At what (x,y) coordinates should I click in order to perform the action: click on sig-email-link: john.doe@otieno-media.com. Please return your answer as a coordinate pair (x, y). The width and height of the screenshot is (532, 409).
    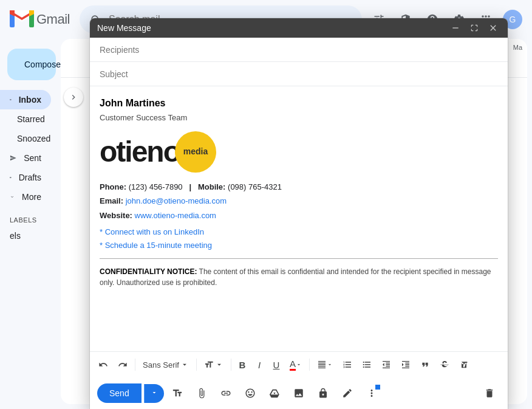
    Looking at the image, I should click on (176, 201).